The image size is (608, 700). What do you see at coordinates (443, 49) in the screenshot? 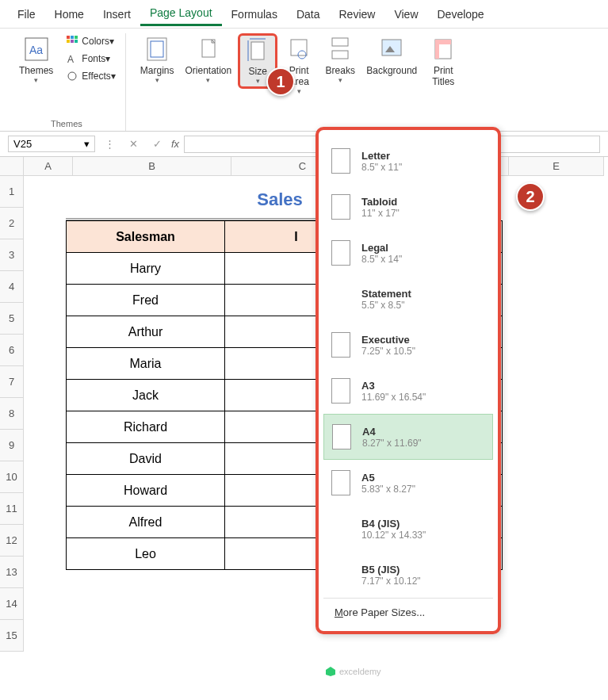
I see `print-titles-icon` at bounding box center [443, 49].